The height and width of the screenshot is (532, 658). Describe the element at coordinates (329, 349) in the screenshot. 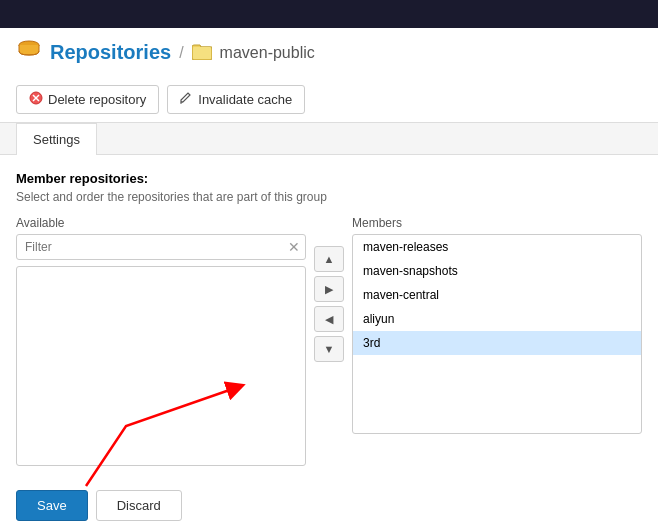

I see `move-down-button: ▼` at that location.